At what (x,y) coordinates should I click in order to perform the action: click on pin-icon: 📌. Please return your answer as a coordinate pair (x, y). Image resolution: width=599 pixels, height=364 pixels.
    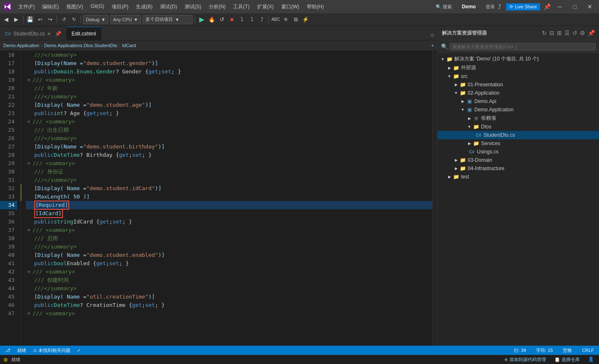
    Looking at the image, I should click on (547, 7).